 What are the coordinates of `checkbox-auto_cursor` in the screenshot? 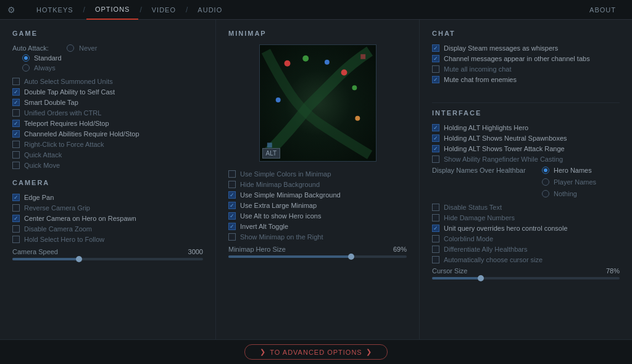 It's located at (436, 260).